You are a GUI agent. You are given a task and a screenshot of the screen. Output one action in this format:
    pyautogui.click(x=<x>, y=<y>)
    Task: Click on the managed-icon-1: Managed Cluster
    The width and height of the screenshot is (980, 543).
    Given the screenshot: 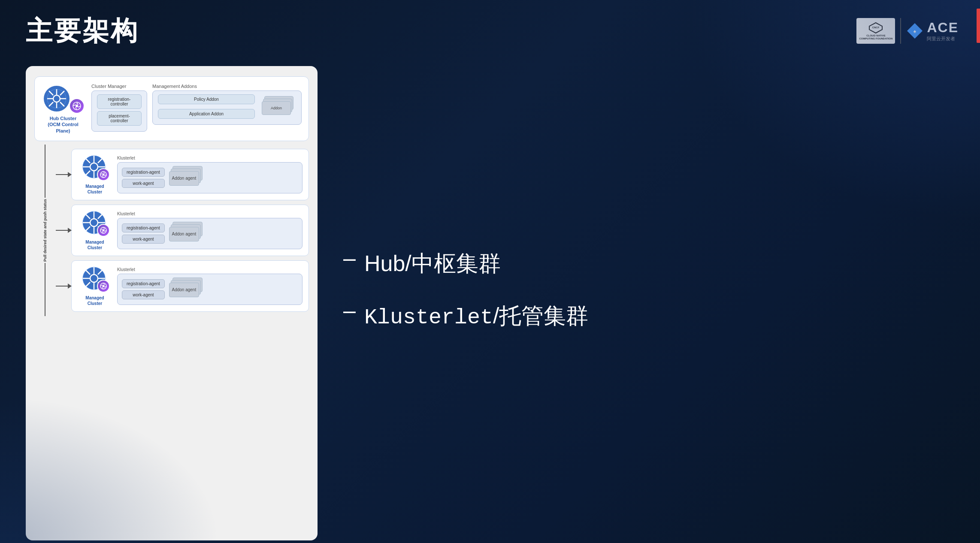 What is the action you would take?
    pyautogui.click(x=95, y=175)
    